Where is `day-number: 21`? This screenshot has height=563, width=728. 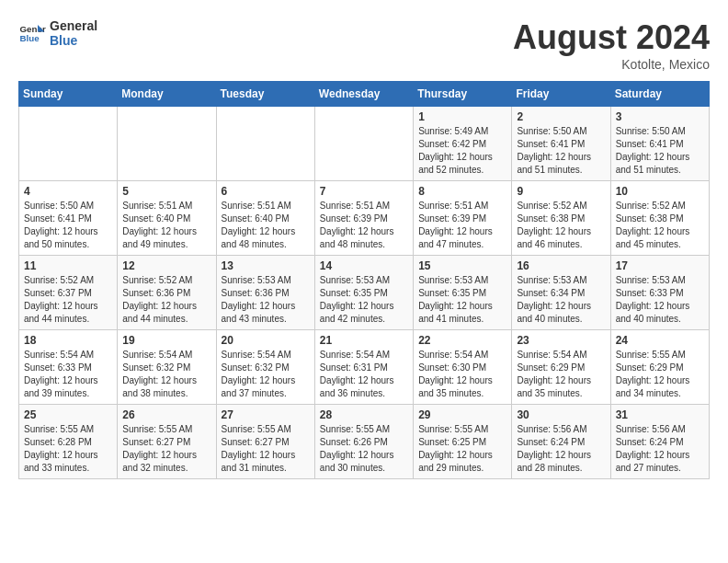
day-number: 21 is located at coordinates (364, 340).